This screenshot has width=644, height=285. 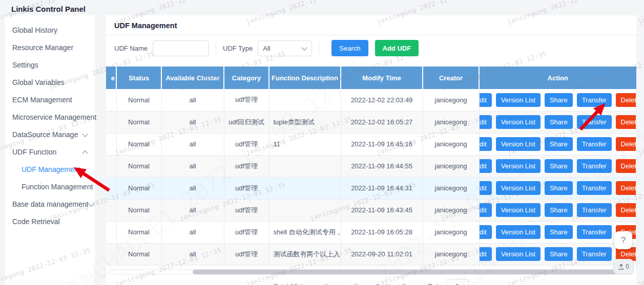 I want to click on sidebar-item-microservice-management: Microservice Management, so click(x=50, y=117).